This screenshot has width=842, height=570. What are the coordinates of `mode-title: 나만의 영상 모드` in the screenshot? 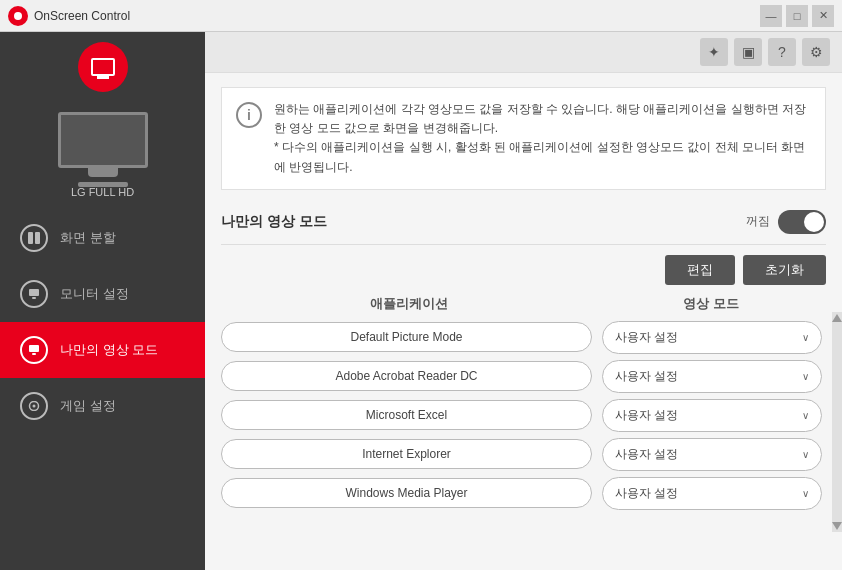 It's located at (274, 222).